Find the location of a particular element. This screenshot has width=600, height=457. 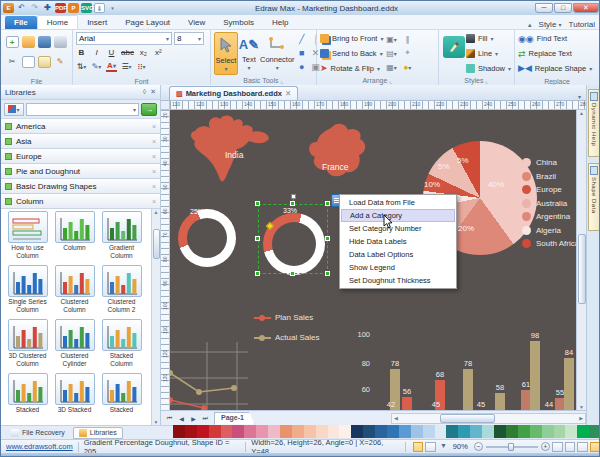

zoom-region-icon is located at coordinates (570, 447).